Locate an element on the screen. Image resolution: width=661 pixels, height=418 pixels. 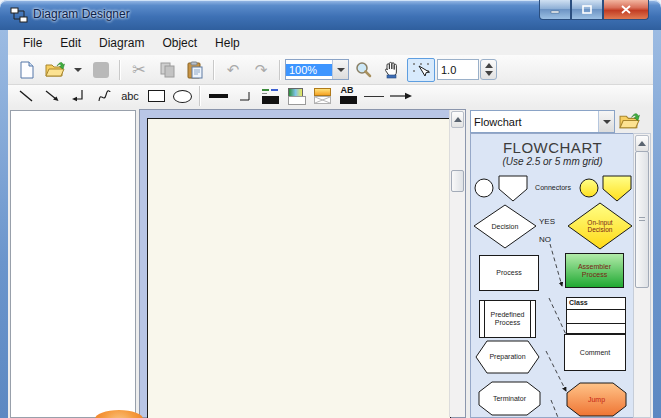
shape-class: Class is located at coordinates (596, 316).